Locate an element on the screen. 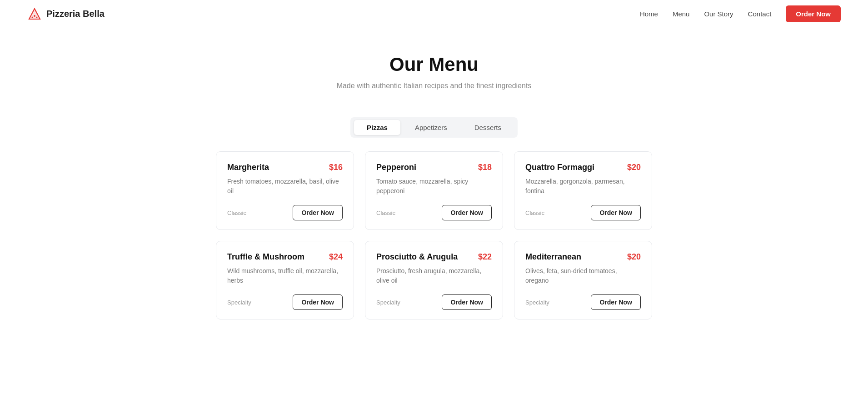 This screenshot has width=868, height=414. item-desc-prosciutto: Prosciutto, fresh arugula, mozzarella, o… is located at coordinates (434, 276).